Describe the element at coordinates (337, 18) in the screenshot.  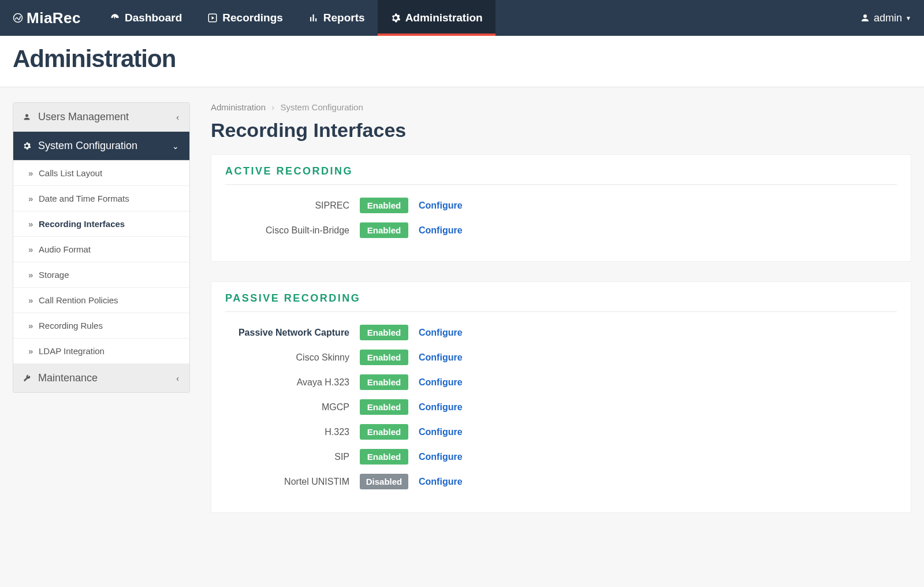
I see `nav-reports: Reports` at that location.